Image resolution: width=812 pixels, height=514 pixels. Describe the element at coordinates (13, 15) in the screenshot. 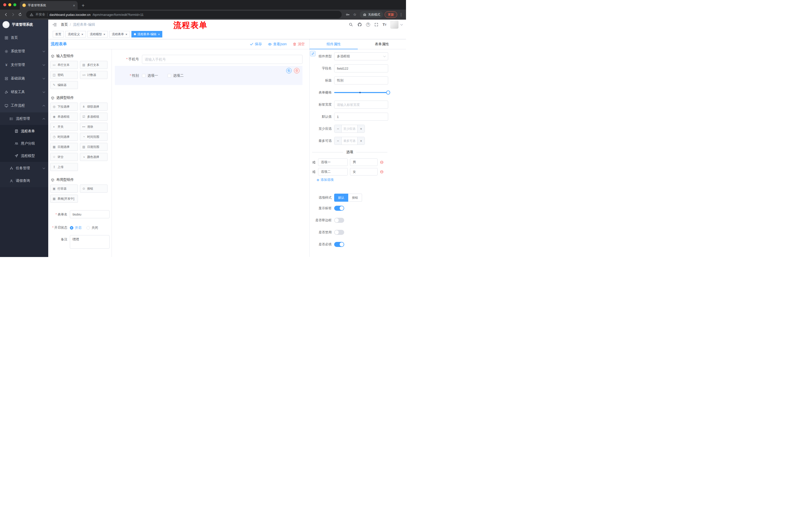

I see `forward-icon` at that location.